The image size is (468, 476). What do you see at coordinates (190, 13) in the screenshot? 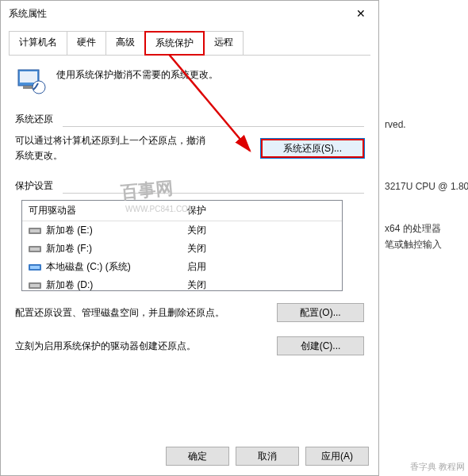
I see `titlebar: 系统属性 ✕` at bounding box center [190, 13].